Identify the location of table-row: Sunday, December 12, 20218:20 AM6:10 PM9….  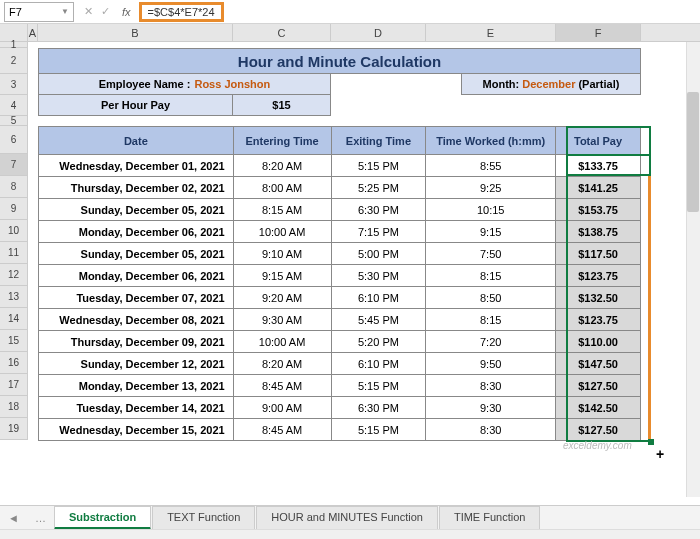
(340, 364).